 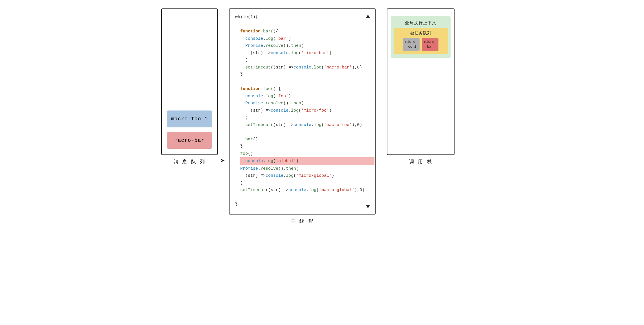 What do you see at coordinates (421, 162) in the screenshot?
I see `call-stack-label: 调 用 栈` at bounding box center [421, 162].